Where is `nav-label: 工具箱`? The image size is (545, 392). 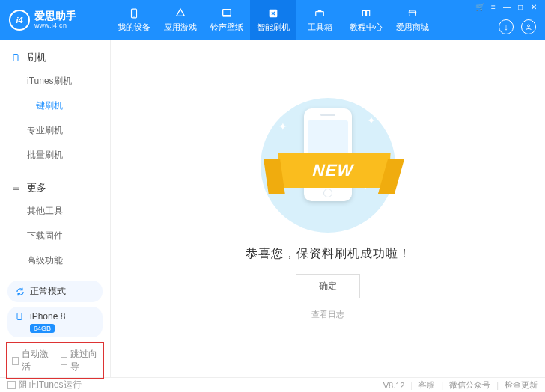
nav-label: 工具箱 is located at coordinates (320, 27).